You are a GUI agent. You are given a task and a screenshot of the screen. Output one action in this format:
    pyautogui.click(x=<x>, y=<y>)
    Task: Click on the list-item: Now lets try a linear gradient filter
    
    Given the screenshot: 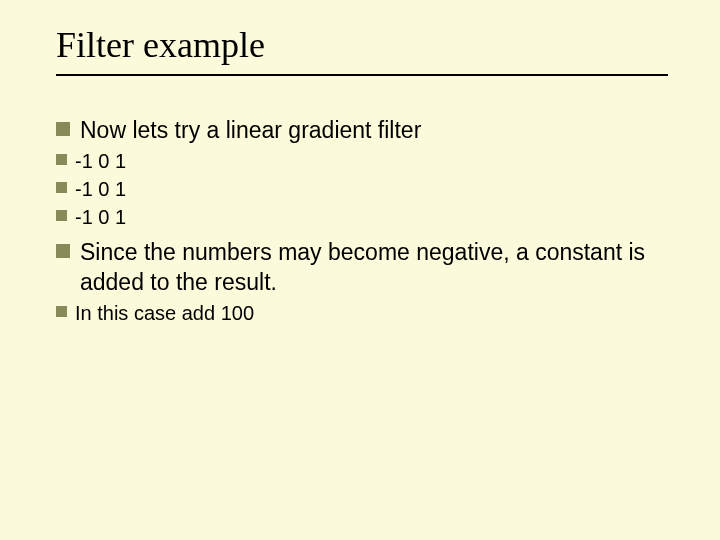 What is the action you would take?
    pyautogui.click(x=364, y=131)
    